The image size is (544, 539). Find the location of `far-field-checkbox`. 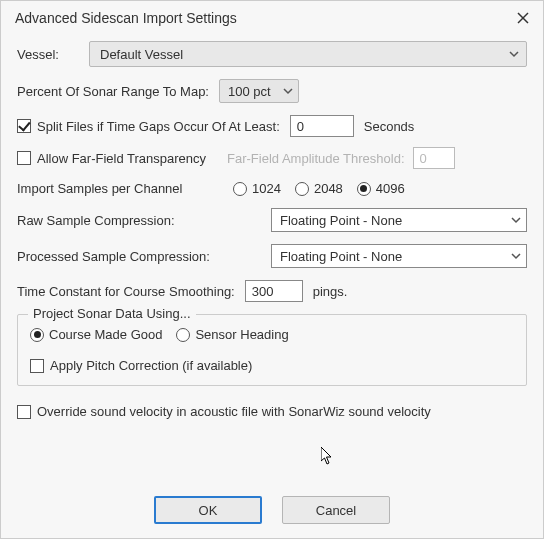

far-field-checkbox is located at coordinates (24, 158).